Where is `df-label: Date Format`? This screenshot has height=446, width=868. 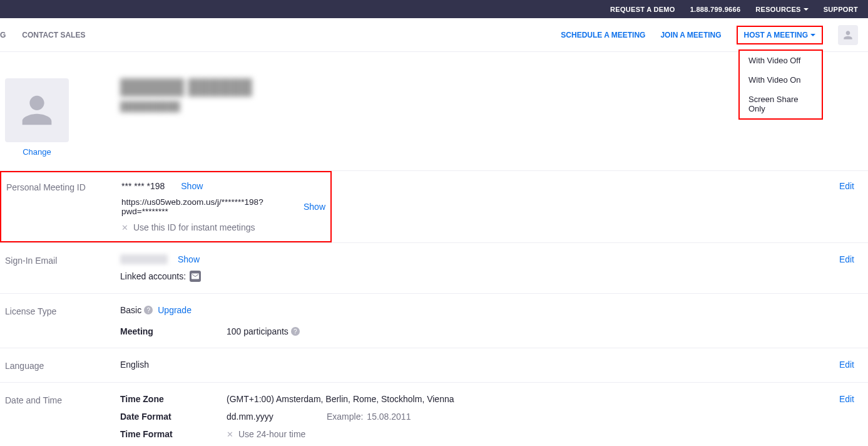
df-label: Date Format is located at coordinates (173, 417).